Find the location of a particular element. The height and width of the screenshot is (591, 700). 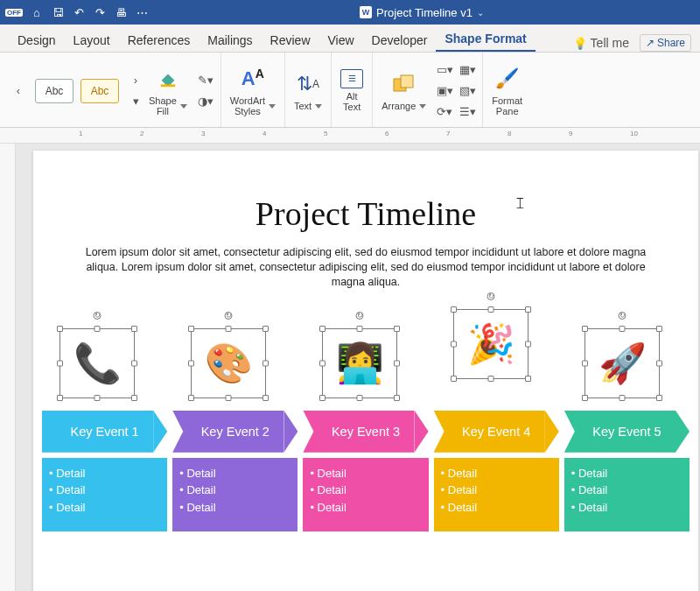

tab-shape-format: Shape Format is located at coordinates (485, 39).